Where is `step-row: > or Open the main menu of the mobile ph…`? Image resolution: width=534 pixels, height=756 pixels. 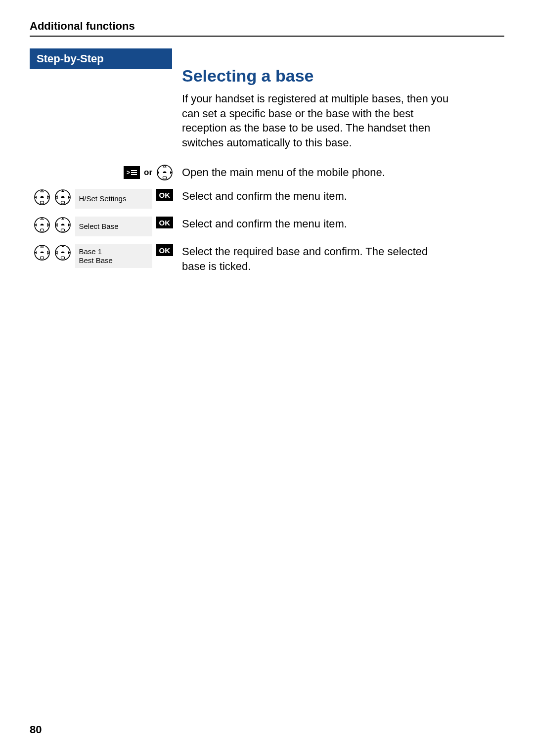 step-row: > or Open the main menu of the mobile ph… is located at coordinates (267, 173).